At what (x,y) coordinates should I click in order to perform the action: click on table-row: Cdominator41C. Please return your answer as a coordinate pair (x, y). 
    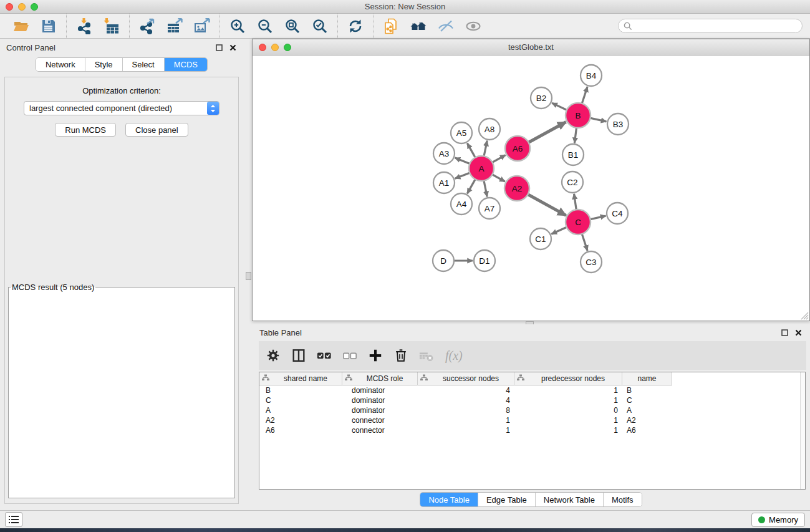
    Looking at the image, I should click on (533, 400).